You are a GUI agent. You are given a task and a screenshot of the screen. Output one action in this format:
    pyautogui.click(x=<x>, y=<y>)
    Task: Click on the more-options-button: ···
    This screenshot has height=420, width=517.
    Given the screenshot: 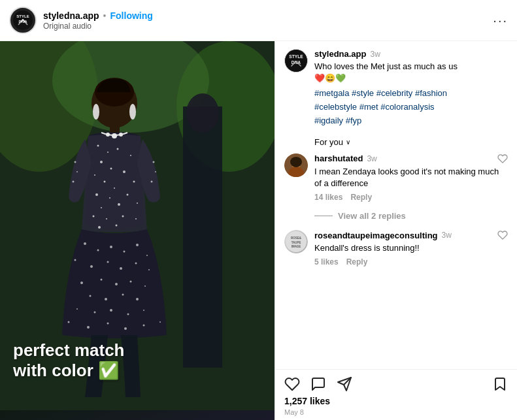 What is the action you would take?
    pyautogui.click(x=501, y=21)
    